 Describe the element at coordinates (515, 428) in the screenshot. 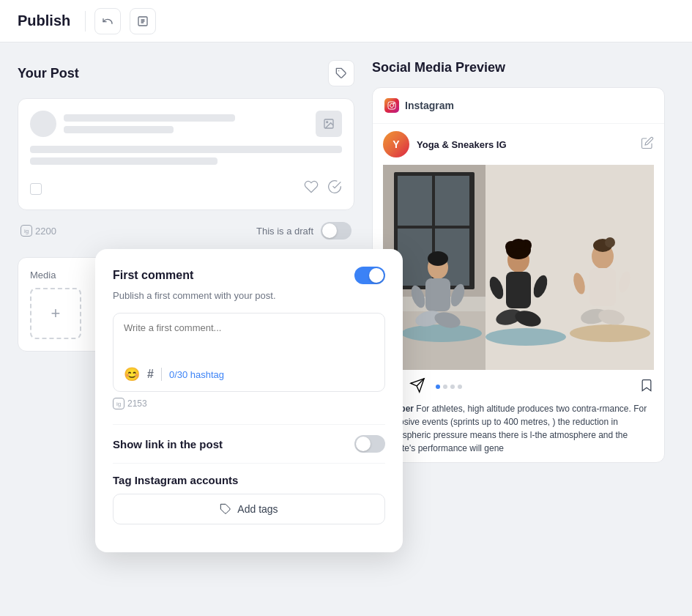

I see `ig-caption-text: For athletes, high altitude produces two…` at that location.